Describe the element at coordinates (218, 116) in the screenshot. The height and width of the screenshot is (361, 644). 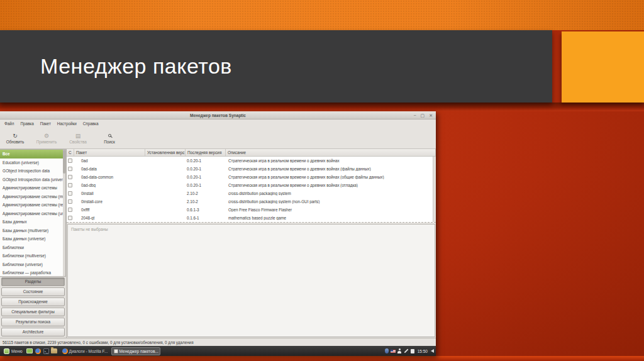
I see `window-titlebar: Менеджер пакетов Synaptic −▢✕` at that location.